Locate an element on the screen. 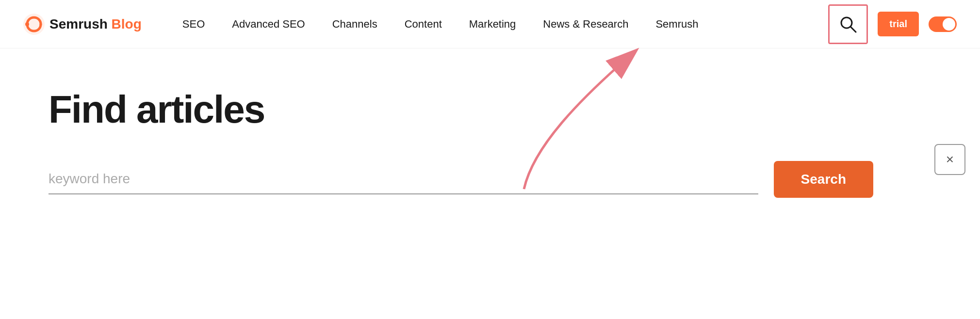 The width and height of the screenshot is (980, 319). logo-text: Semrush Blog is located at coordinates (96, 24).